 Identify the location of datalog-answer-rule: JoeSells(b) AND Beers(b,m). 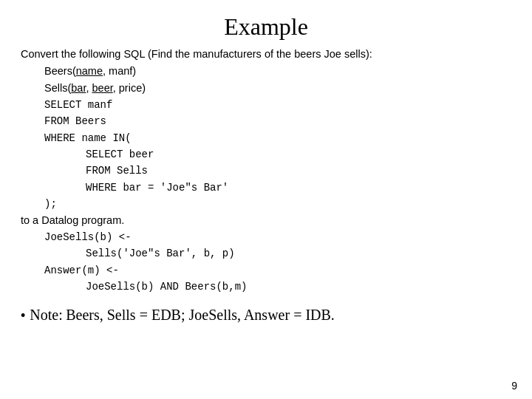
(299, 287).